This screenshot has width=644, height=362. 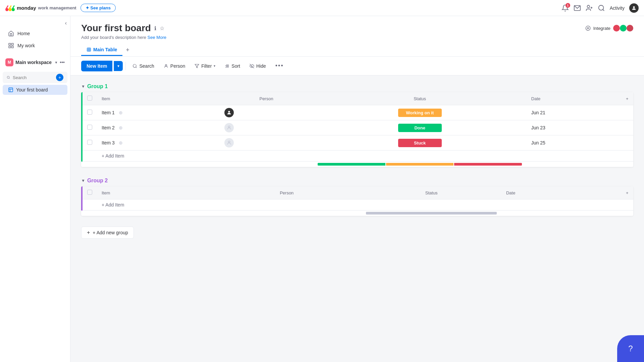 What do you see at coordinates (97, 181) in the screenshot?
I see `group2-title: Group 2` at bounding box center [97, 181].